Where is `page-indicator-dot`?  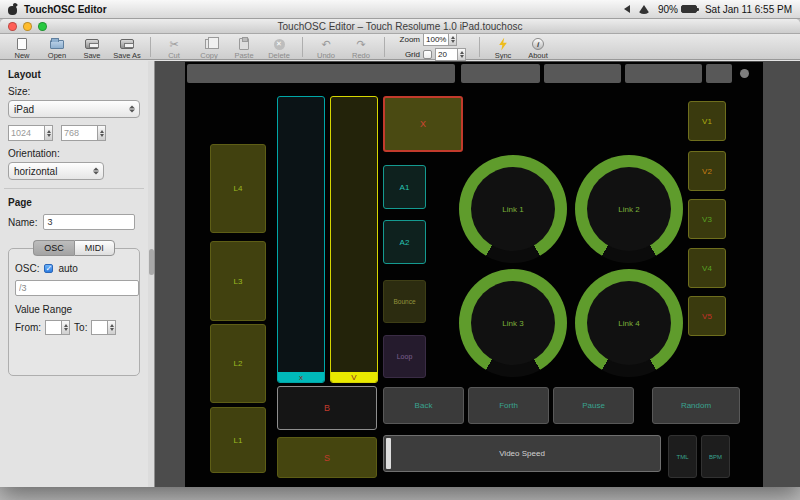
page-indicator-dot is located at coordinates (744, 74).